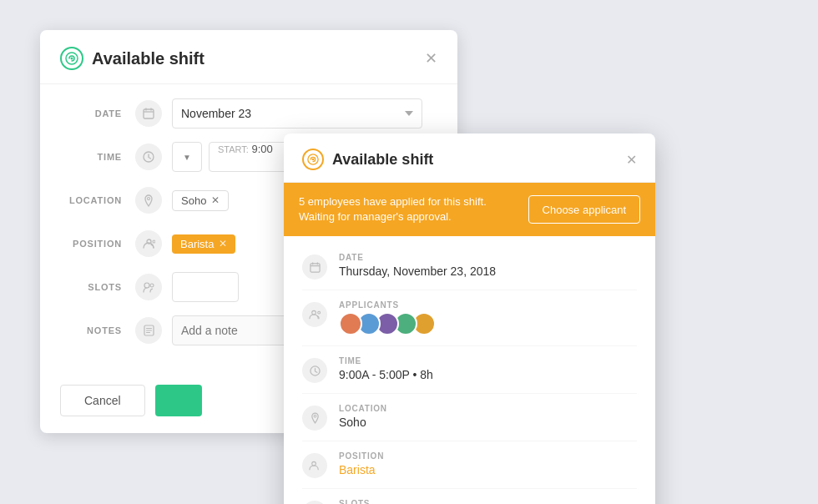  What do you see at coordinates (367, 159) in the screenshot?
I see `detail-modal-title-wrap: Available shift` at bounding box center [367, 159].